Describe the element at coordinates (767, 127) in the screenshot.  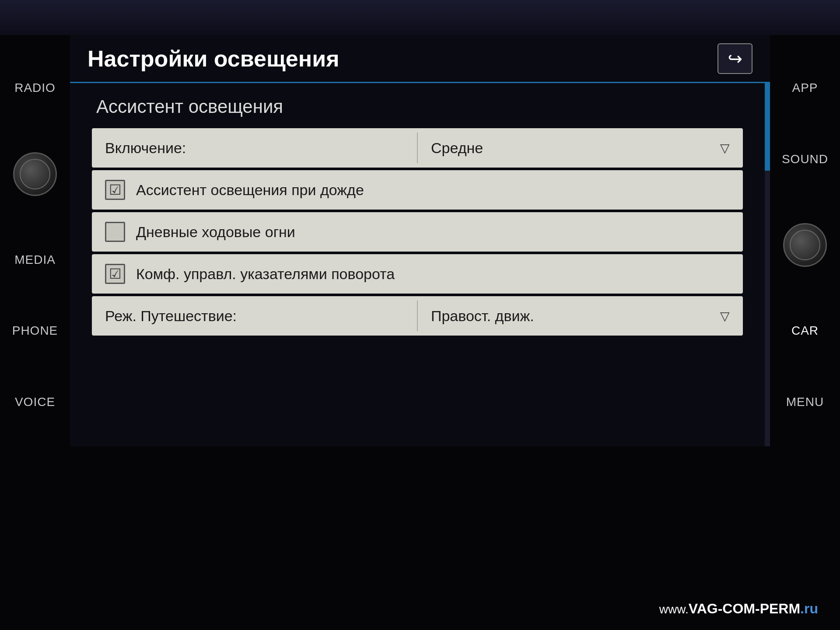
I see `scroll-thumb` at that location.